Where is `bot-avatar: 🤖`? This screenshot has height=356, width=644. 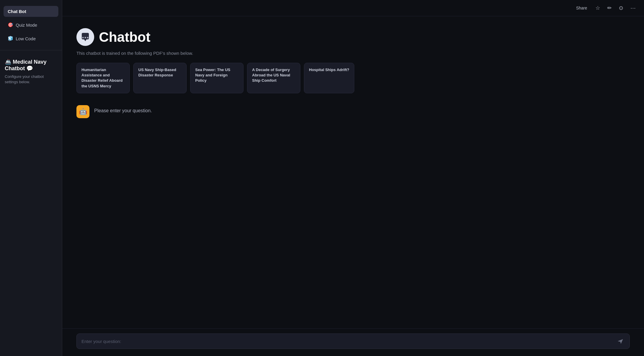 bot-avatar: 🤖 is located at coordinates (83, 112).